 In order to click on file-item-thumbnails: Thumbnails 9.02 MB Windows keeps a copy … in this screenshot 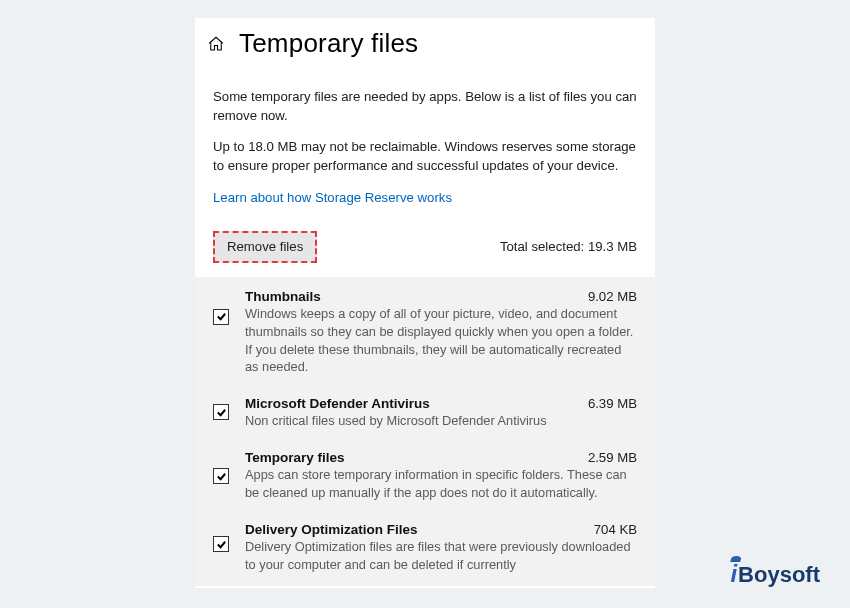, I will do `click(425, 333)`.